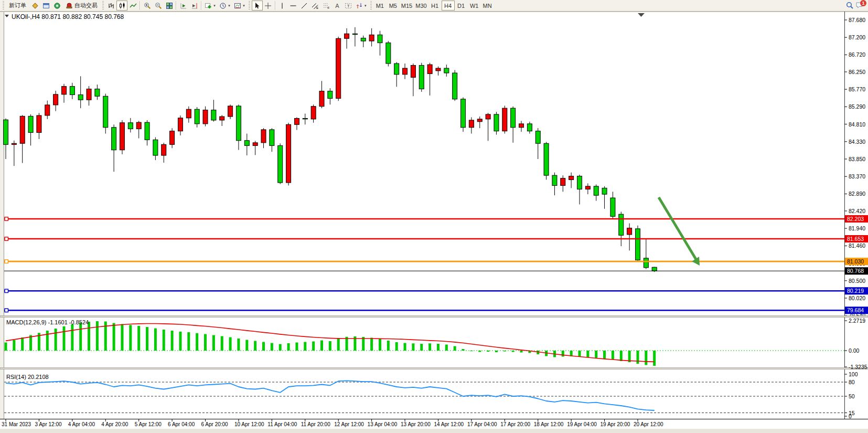  Describe the element at coordinates (338, 5) in the screenshot. I see `text-tool-button: A` at that location.